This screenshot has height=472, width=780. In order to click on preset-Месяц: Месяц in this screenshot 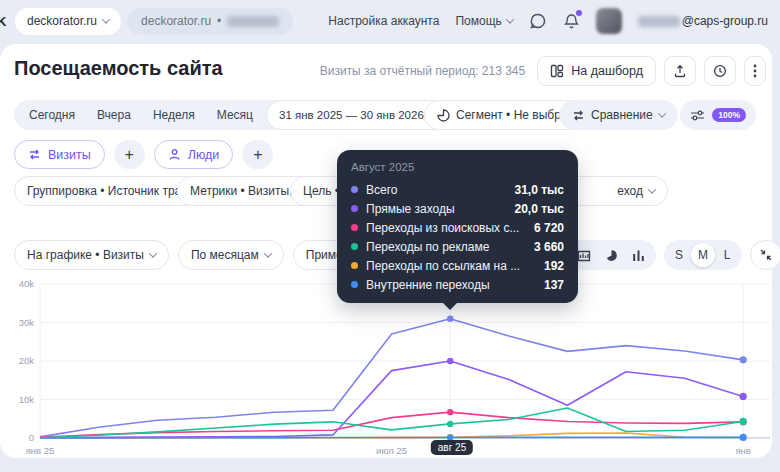, I will do `click(235, 115)`.